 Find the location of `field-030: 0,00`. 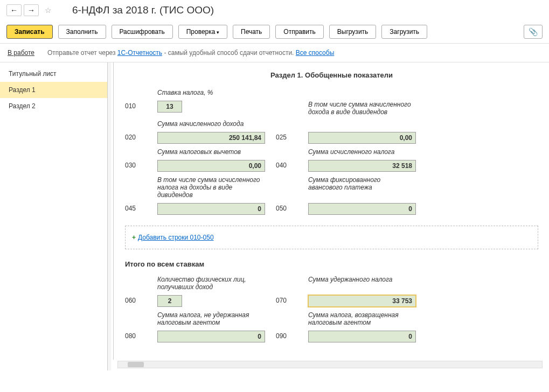

field-030: 0,00 is located at coordinates (211, 166).